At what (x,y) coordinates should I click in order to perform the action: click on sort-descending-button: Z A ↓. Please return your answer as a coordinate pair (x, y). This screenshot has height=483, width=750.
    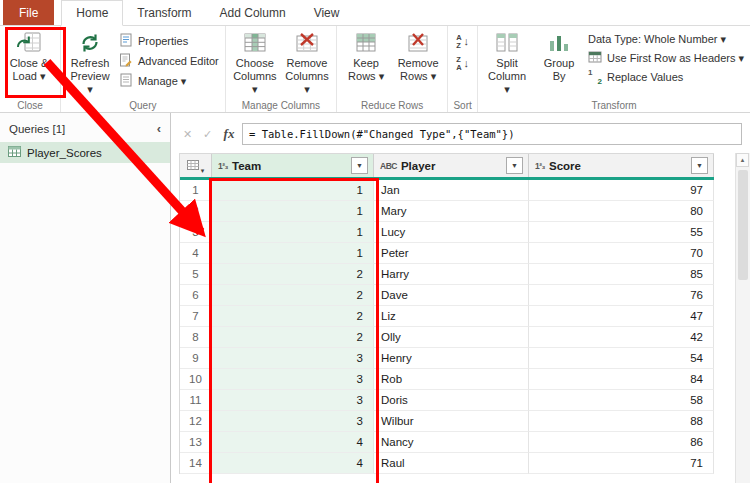
    Looking at the image, I should click on (462, 64).